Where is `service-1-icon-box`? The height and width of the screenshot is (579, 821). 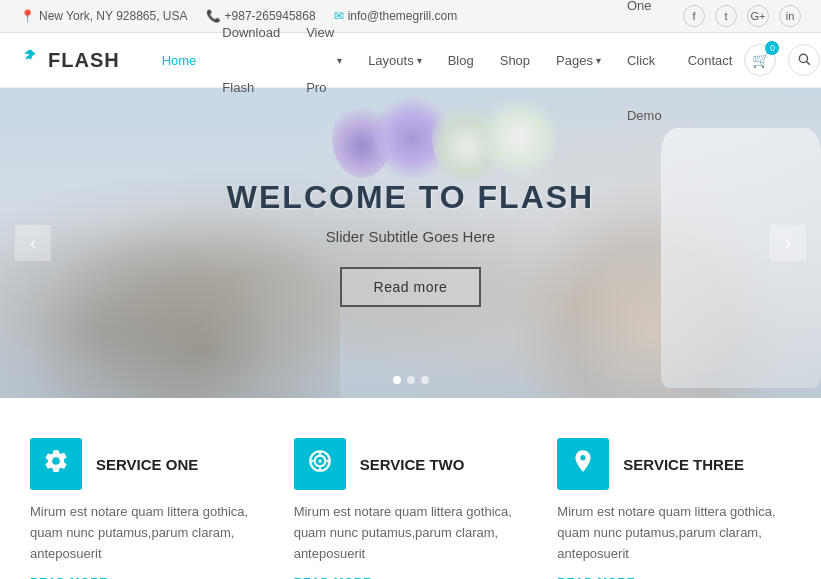
service-1-icon-box is located at coordinates (56, 464).